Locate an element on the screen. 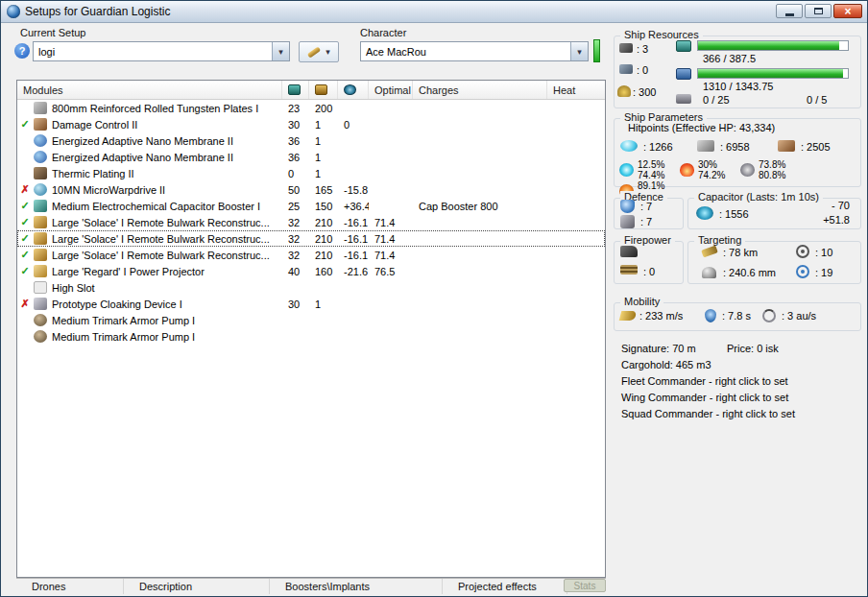 This screenshot has height=597, width=868. help-icon: ? is located at coordinates (22, 51).